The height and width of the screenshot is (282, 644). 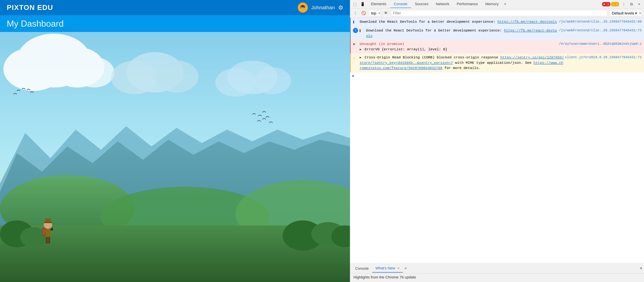 What do you see at coordinates (356, 58) in the screenshot?
I see `warning-icon-1: ⚠` at bounding box center [356, 58].